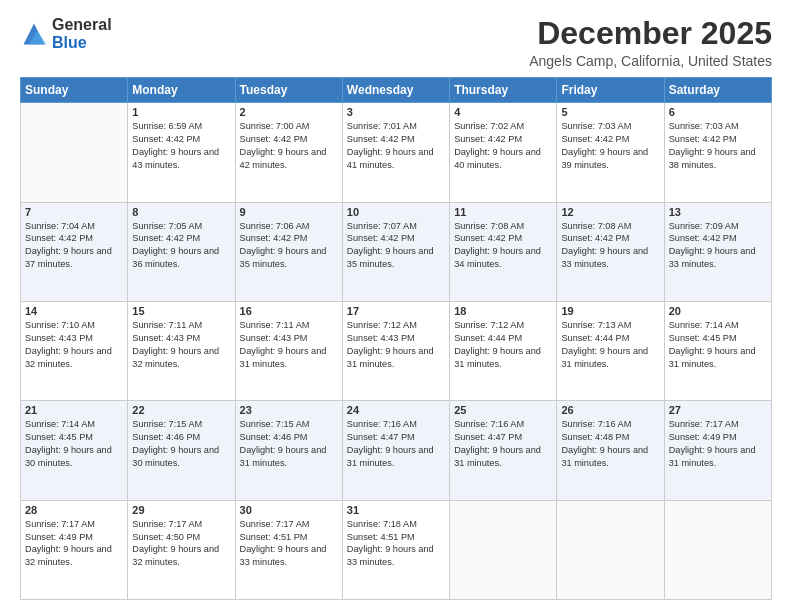 This screenshot has width=792, height=612. What do you see at coordinates (610, 152) in the screenshot?
I see `table-row: 5Sunrise: 7:03 AM Sunset: 4:42 PM Daylig…` at bounding box center [610, 152].